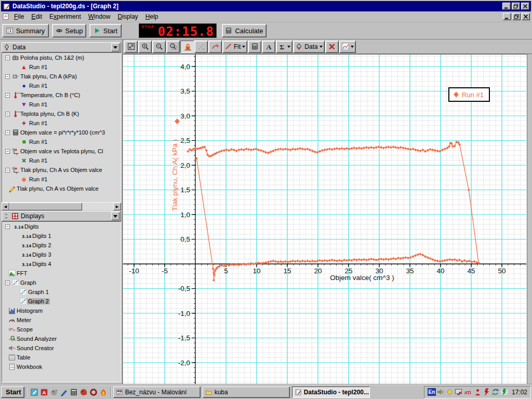  What do you see at coordinates (309, 47) in the screenshot?
I see `data-menu-button: Data` at bounding box center [309, 47].